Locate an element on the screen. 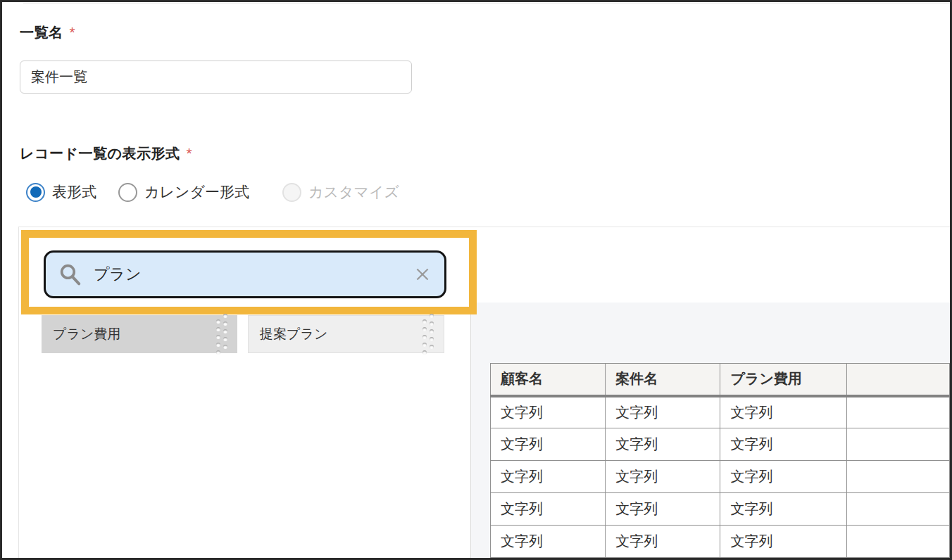 Image resolution: width=952 pixels, height=560 pixels. preview-table-header-row: 顧客名案件名プラン費用 is located at coordinates (720, 380).